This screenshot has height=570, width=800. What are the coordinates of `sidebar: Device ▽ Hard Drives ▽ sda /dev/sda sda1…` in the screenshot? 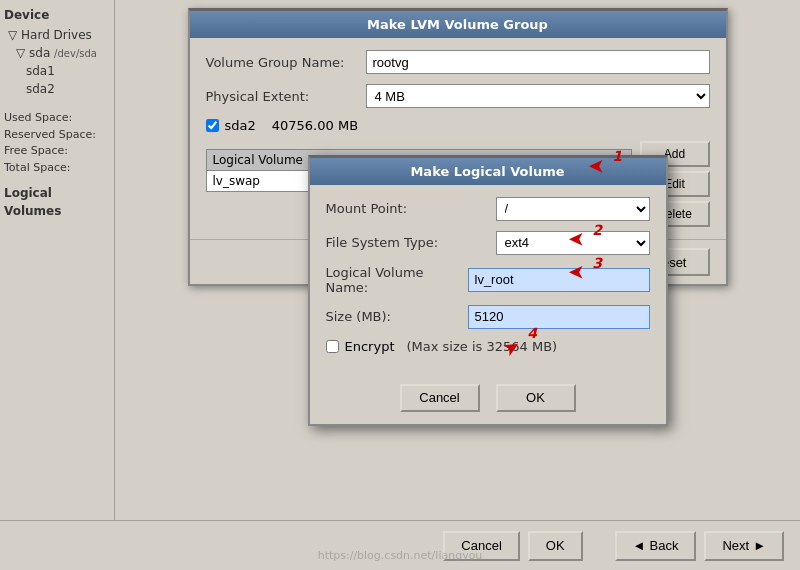 It's located at (58, 260).